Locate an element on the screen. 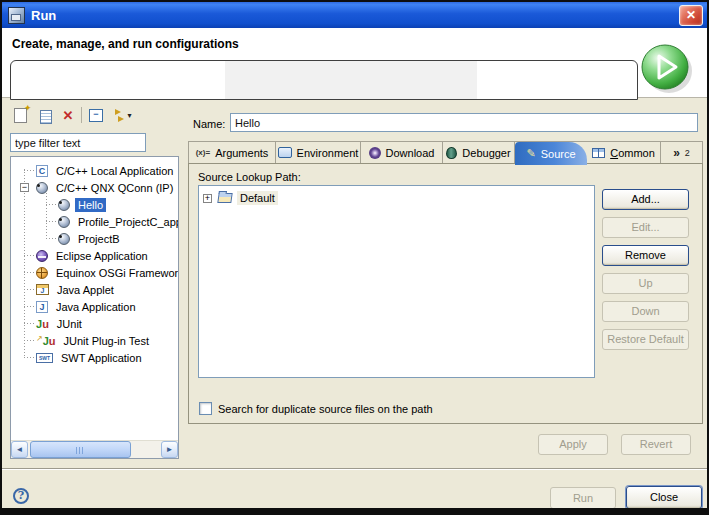 This screenshot has width=709, height=515. footer-divider is located at coordinates (354, 469).